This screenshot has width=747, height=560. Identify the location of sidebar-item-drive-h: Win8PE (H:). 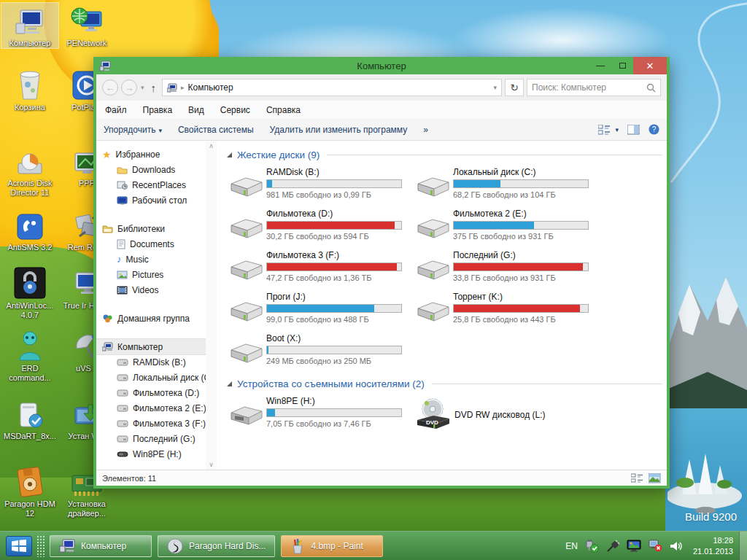
(151, 454).